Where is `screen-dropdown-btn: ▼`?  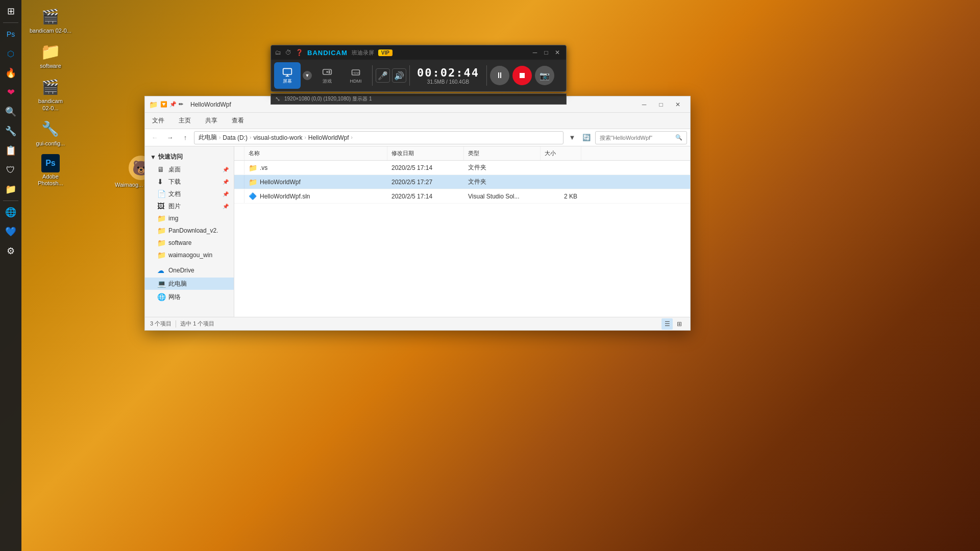
screen-dropdown-btn: ▼ is located at coordinates (307, 76).